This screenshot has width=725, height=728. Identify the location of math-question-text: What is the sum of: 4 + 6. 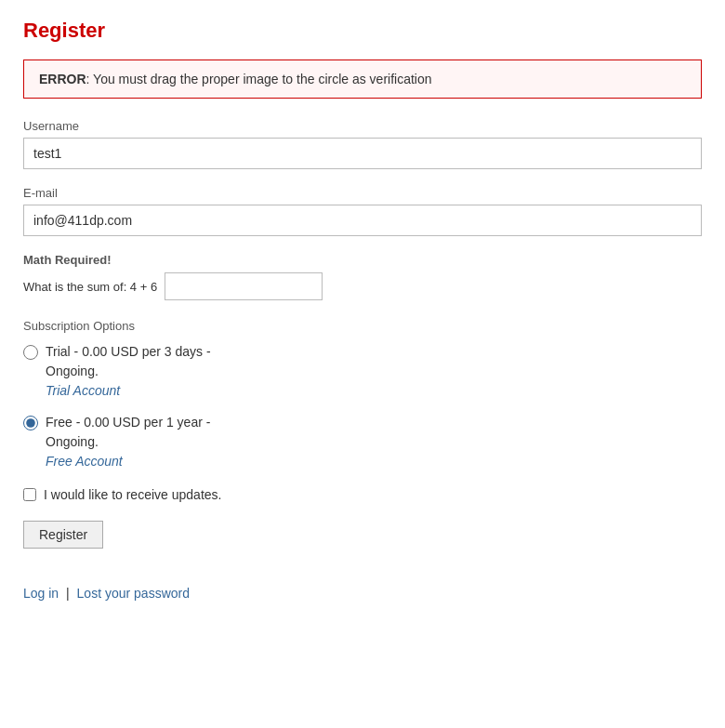
(90, 286).